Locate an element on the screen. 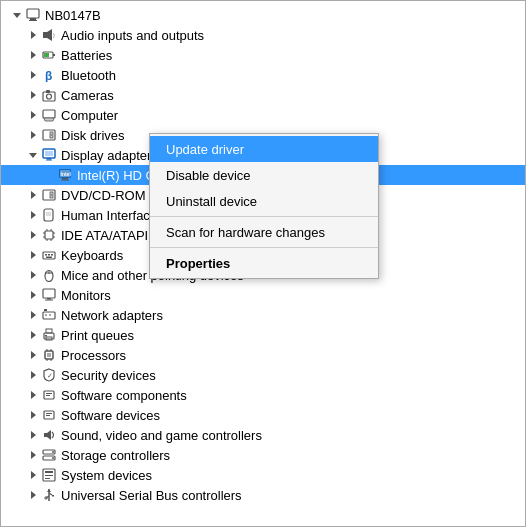  expand-icon-display is located at coordinates (33, 155).